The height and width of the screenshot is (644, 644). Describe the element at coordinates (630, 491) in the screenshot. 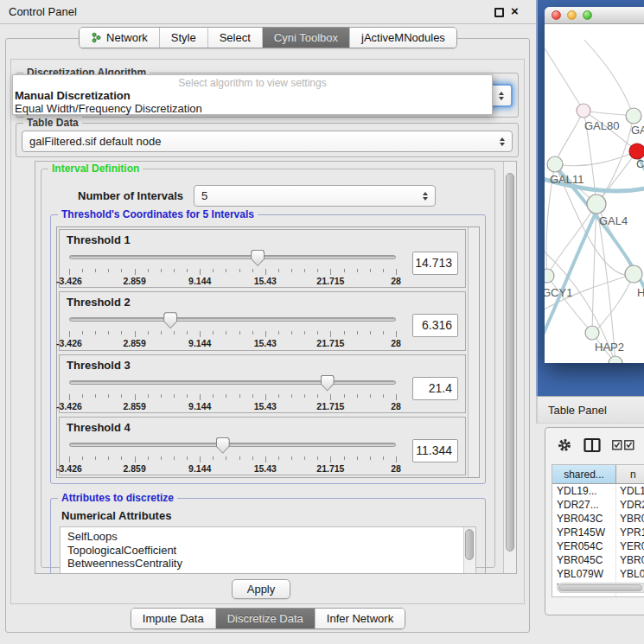

I see `cell-name: YDL1` at that location.